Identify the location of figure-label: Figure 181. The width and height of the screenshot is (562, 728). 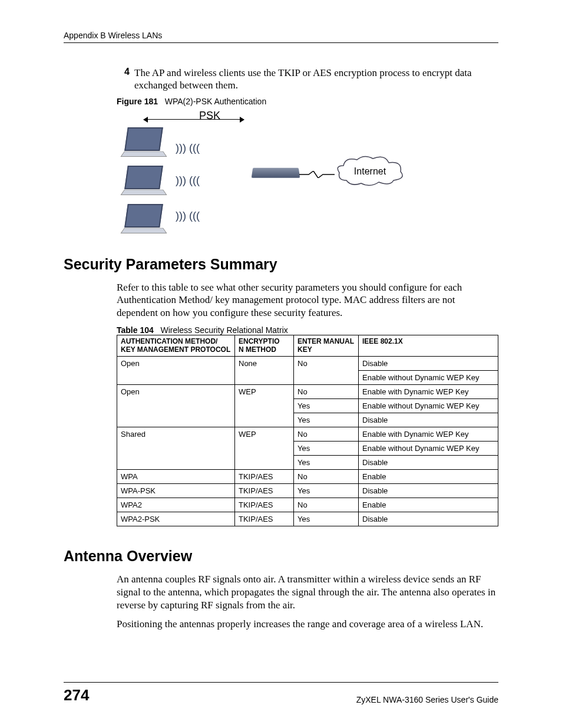
(137, 101).